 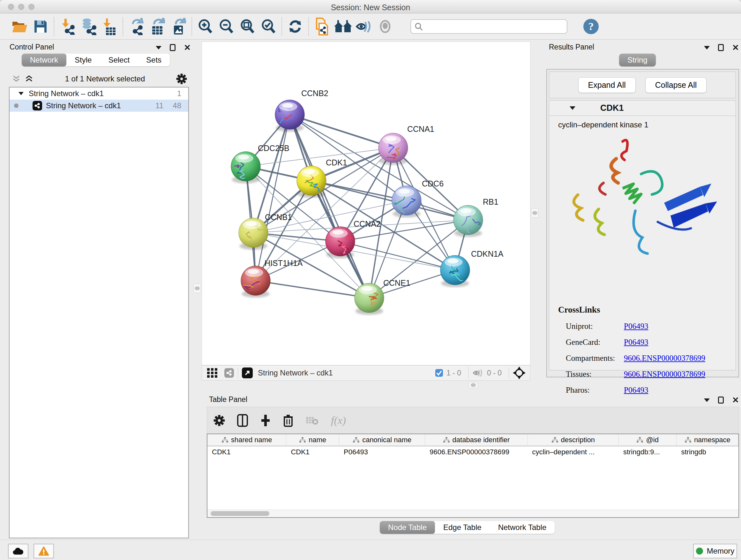 I want to click on zoom-in-button, so click(x=205, y=27).